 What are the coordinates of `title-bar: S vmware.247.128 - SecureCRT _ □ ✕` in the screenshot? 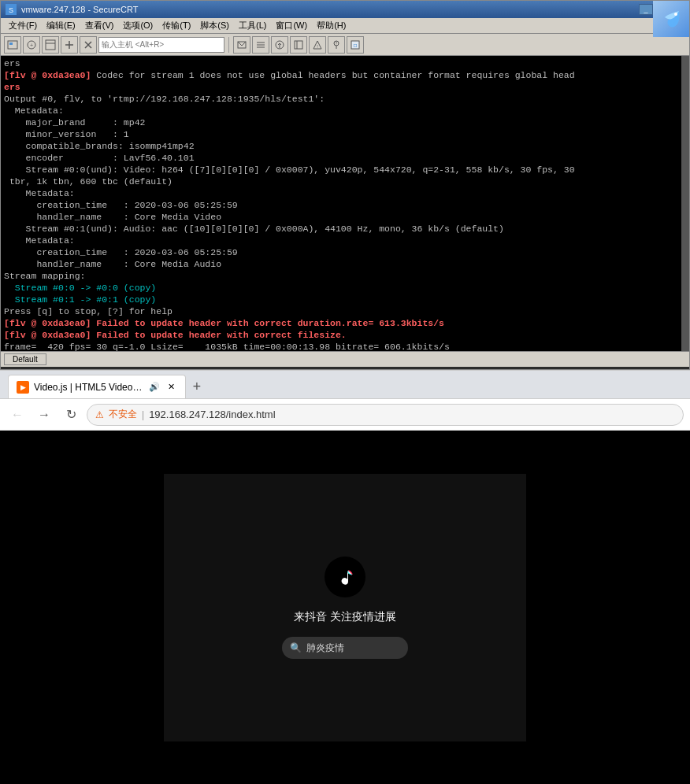 It's located at (345, 9).